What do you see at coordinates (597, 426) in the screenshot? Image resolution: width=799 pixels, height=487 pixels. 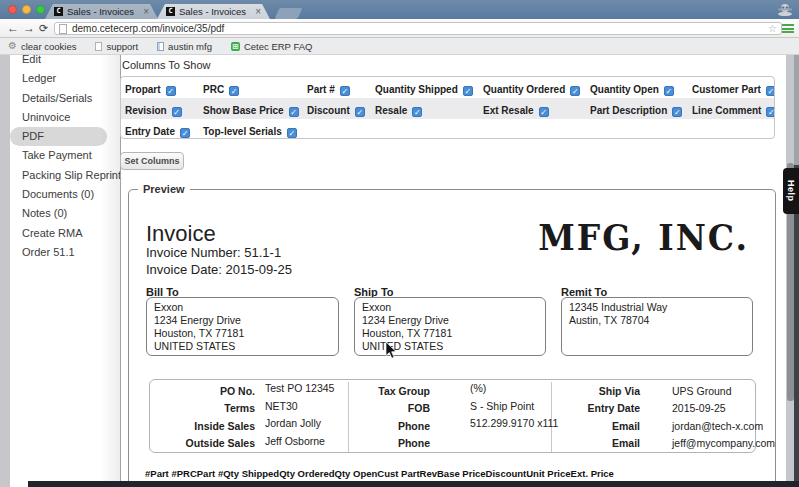 I see `detail-label: Email` at bounding box center [597, 426].